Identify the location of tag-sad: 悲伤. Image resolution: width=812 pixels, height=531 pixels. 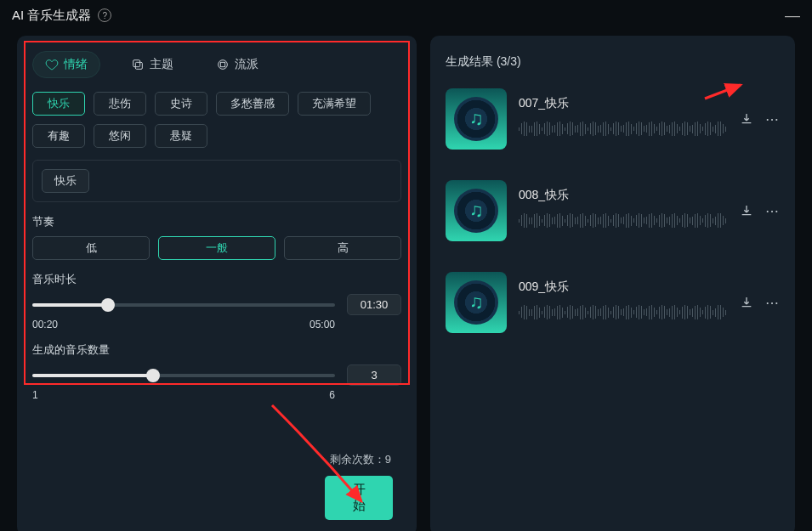
(120, 104).